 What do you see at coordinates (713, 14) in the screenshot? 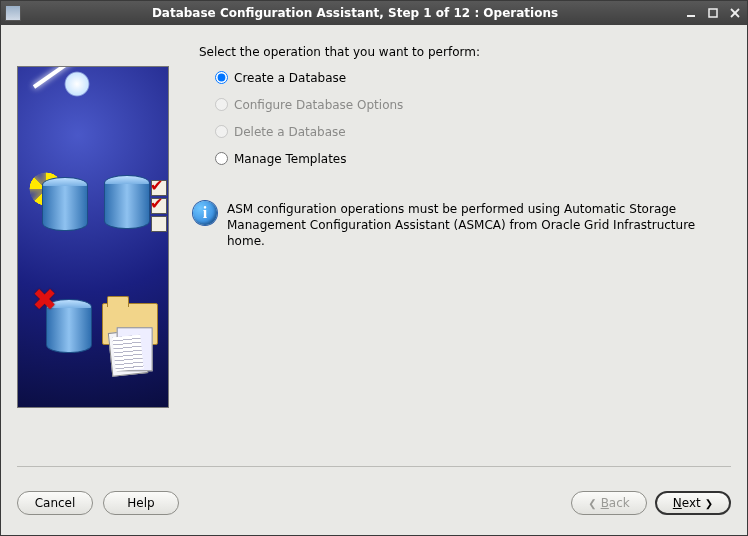
I see `maximize-button` at bounding box center [713, 14].